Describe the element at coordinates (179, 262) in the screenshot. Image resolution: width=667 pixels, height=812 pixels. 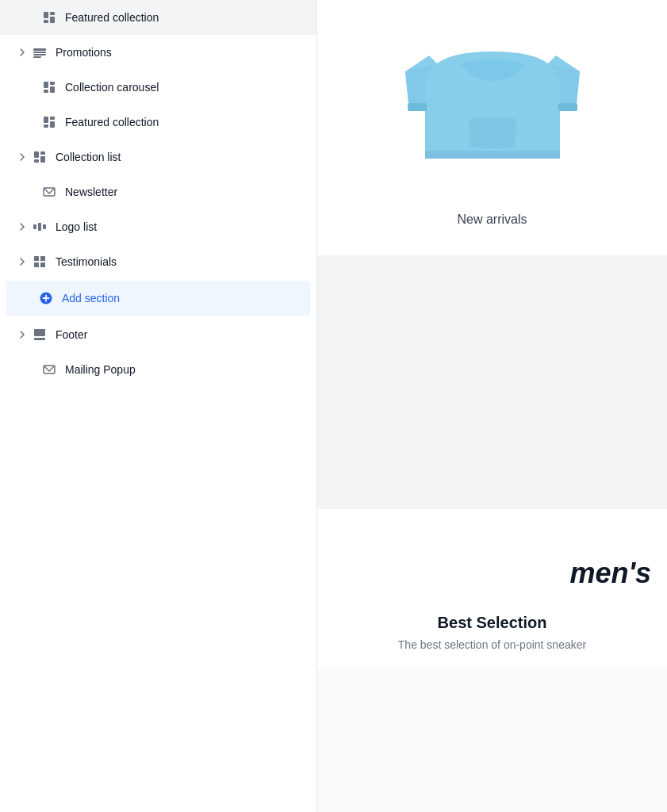
I see `sidebar-item-label: Testimonials` at that location.